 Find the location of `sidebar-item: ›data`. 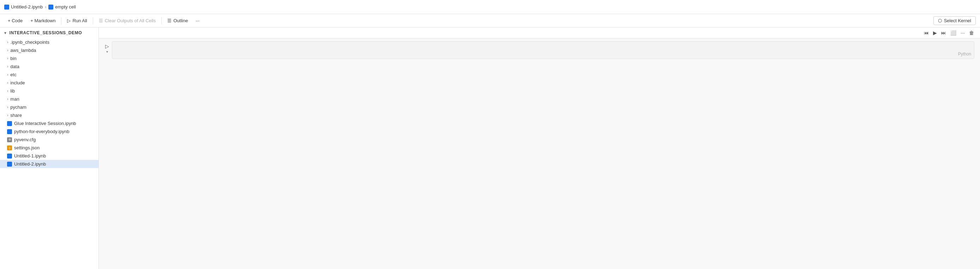

sidebar-item: ›data is located at coordinates (49, 67).